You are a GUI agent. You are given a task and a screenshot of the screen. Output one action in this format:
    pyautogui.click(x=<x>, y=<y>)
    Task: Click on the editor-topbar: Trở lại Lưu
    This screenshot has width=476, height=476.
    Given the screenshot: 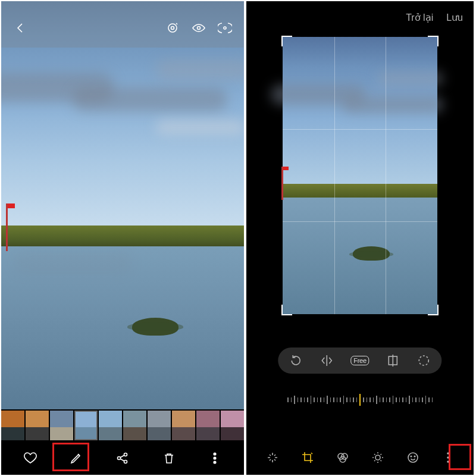 What is the action you would take?
    pyautogui.click(x=434, y=18)
    